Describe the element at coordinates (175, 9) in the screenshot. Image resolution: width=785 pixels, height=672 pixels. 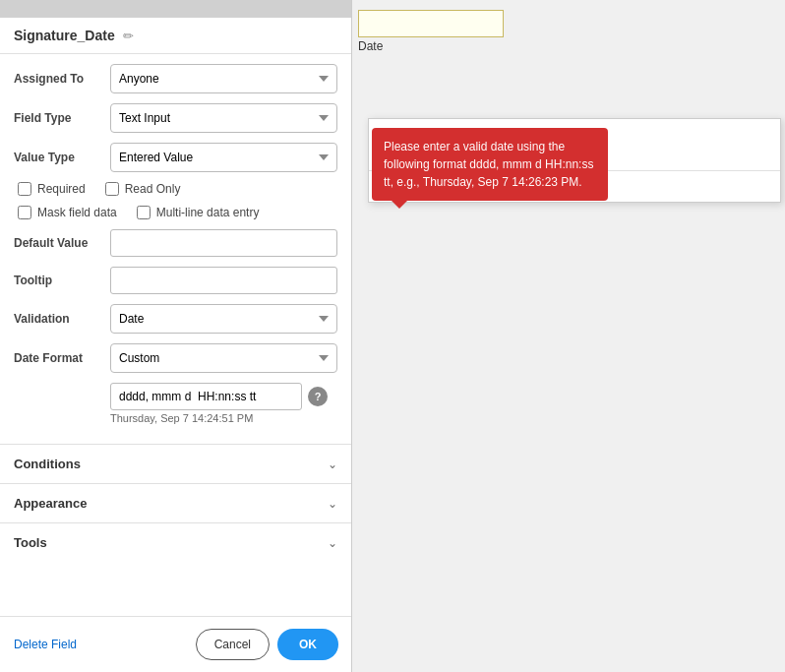
I see `top-bar` at that location.